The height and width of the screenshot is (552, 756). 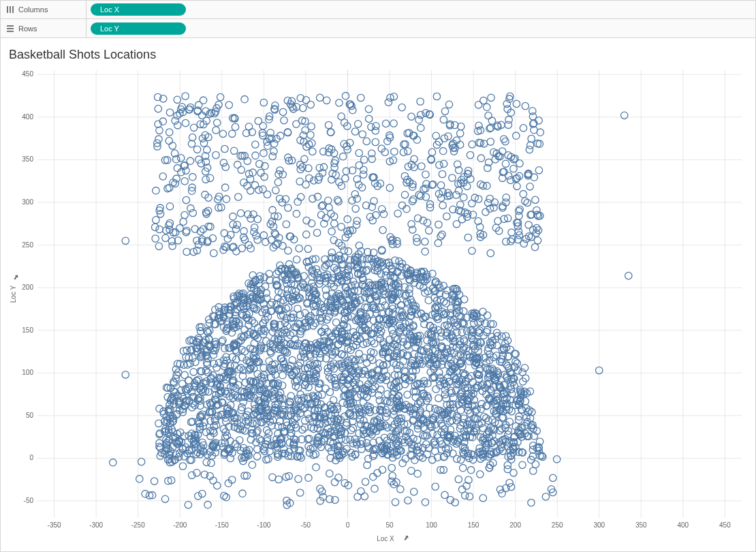 I want to click on svg-text: 250, so click(x=557, y=525).